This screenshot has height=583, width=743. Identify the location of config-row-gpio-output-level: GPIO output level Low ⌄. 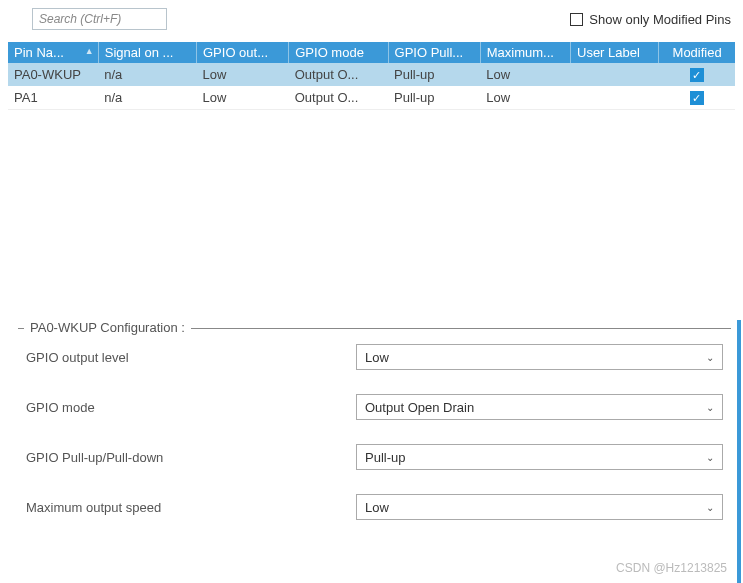
(374, 357).